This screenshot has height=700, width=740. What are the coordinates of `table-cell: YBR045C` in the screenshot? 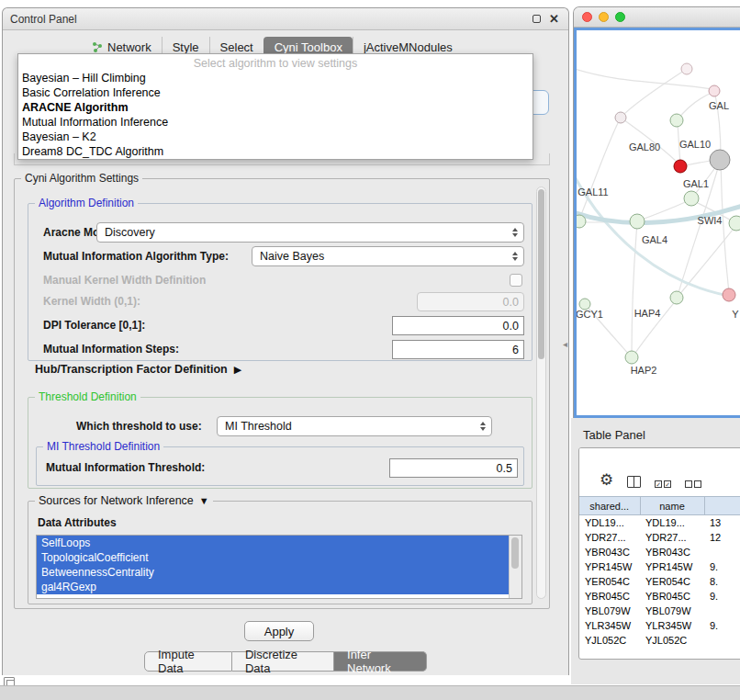 It's located at (672, 596).